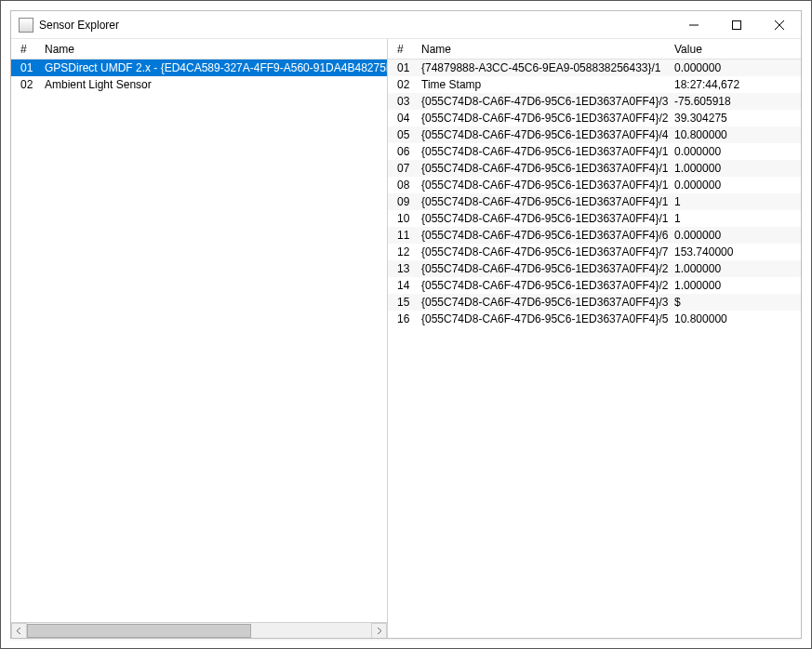 The image size is (812, 649). What do you see at coordinates (594, 235) in the screenshot?
I see `property-list-row: 11{055C74D8-CA6F-47D6-95C6-1ED3637A0FF4}…` at bounding box center [594, 235].